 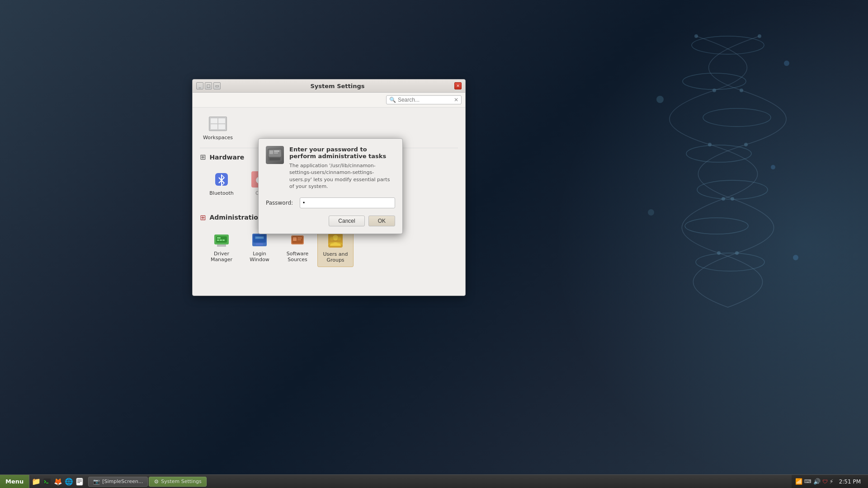 What do you see at coordinates (177, 482) in the screenshot?
I see `taskbar-app-system-settings: ⚙ System Settings` at bounding box center [177, 482].